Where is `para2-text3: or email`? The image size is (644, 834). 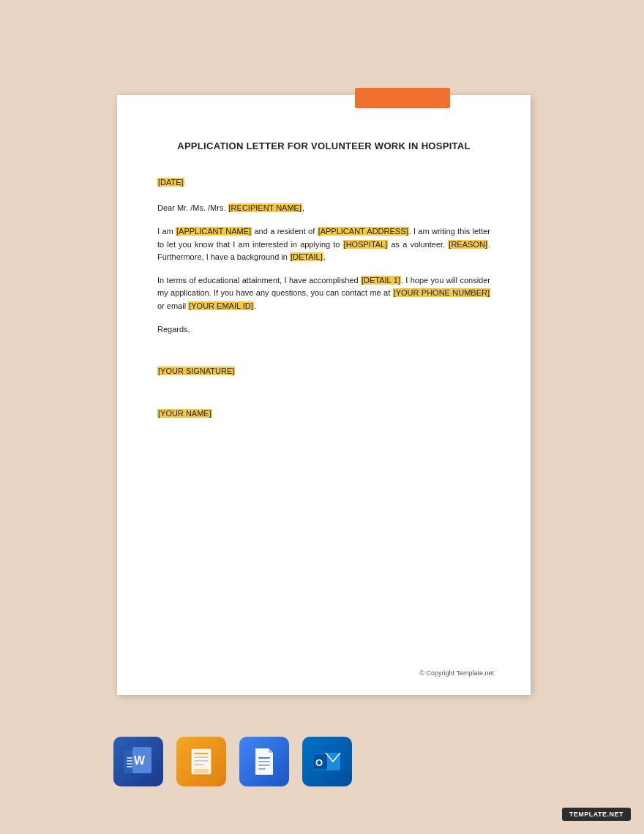
para2-text3: or email is located at coordinates (173, 306).